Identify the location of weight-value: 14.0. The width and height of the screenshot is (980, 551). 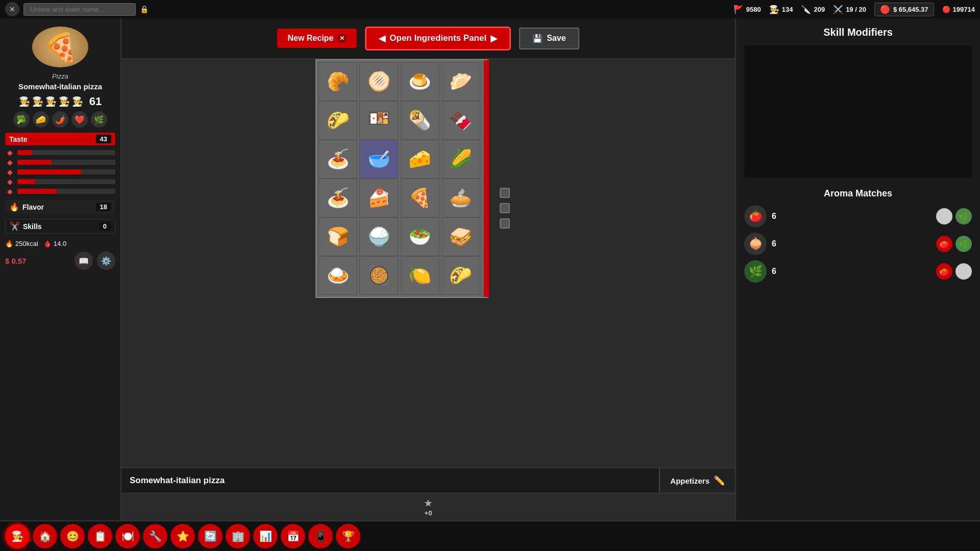
(60, 244).